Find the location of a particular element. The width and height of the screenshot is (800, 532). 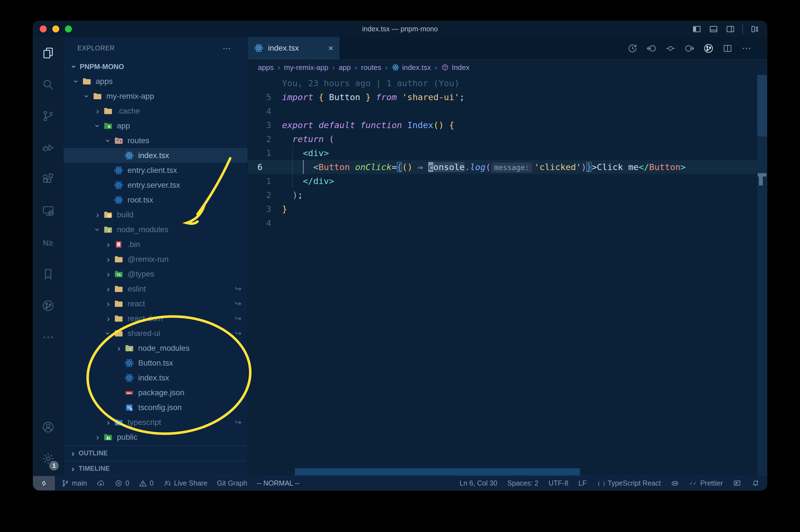

activity-bar-item-files is located at coordinates (48, 53).